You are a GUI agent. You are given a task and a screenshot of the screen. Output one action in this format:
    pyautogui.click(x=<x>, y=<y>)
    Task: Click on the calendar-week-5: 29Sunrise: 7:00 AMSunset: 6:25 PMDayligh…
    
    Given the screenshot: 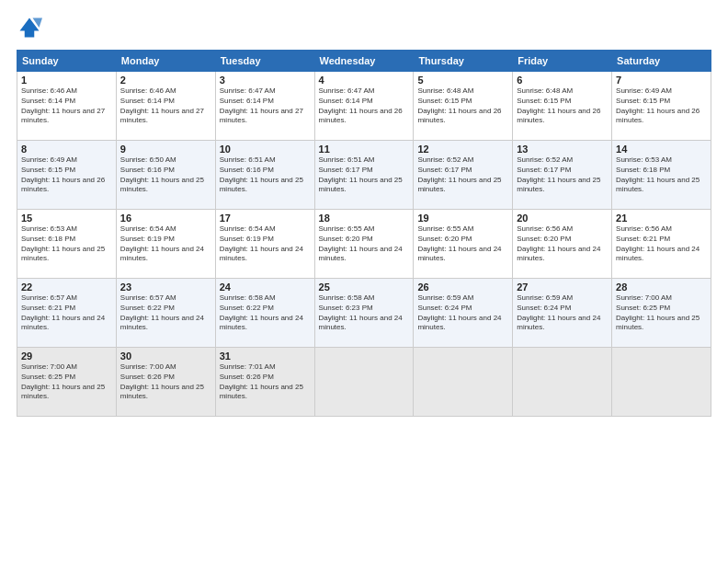 What is the action you would take?
    pyautogui.click(x=364, y=383)
    